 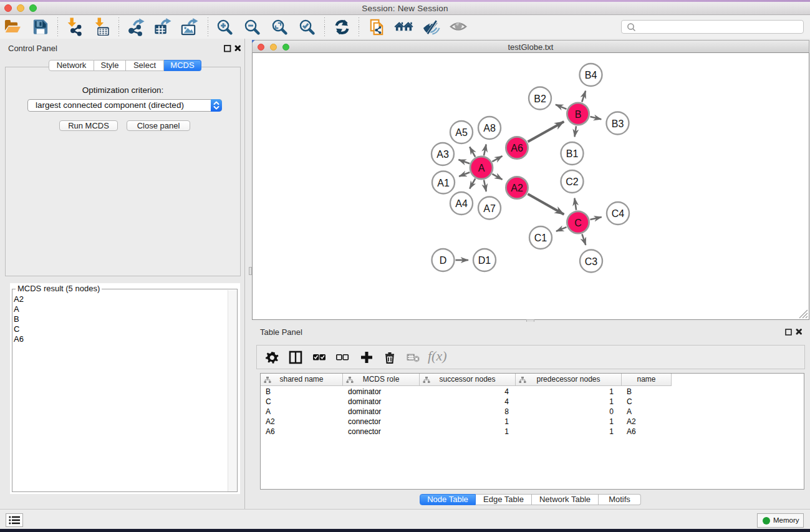 What do you see at coordinates (579, 115) in the screenshot?
I see `svg-text: B` at bounding box center [579, 115].